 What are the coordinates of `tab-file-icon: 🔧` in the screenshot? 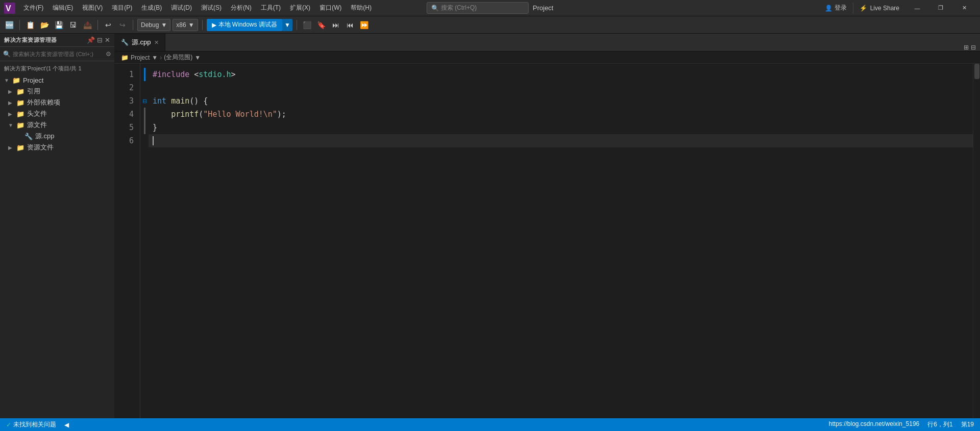 It's located at (125, 42).